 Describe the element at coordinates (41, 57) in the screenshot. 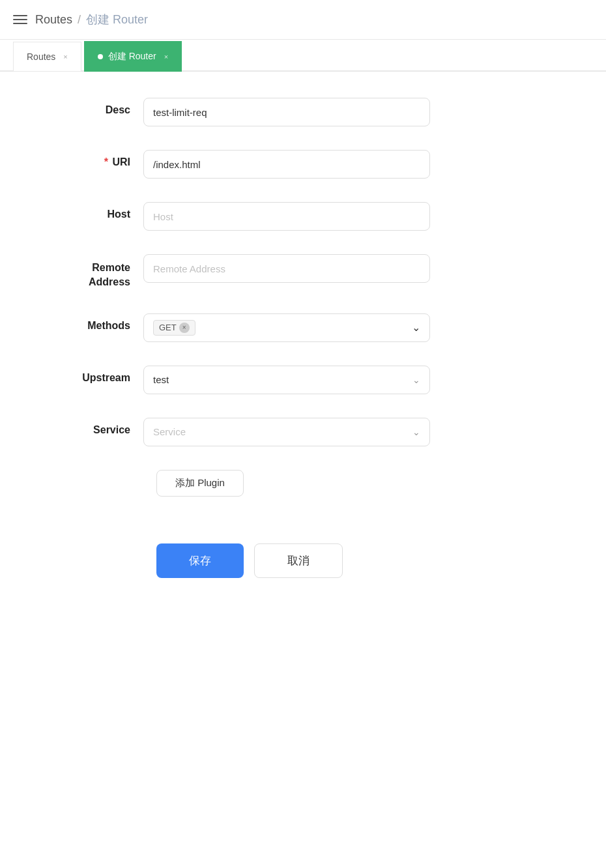

I see `tab-routes-label: Routes` at that location.